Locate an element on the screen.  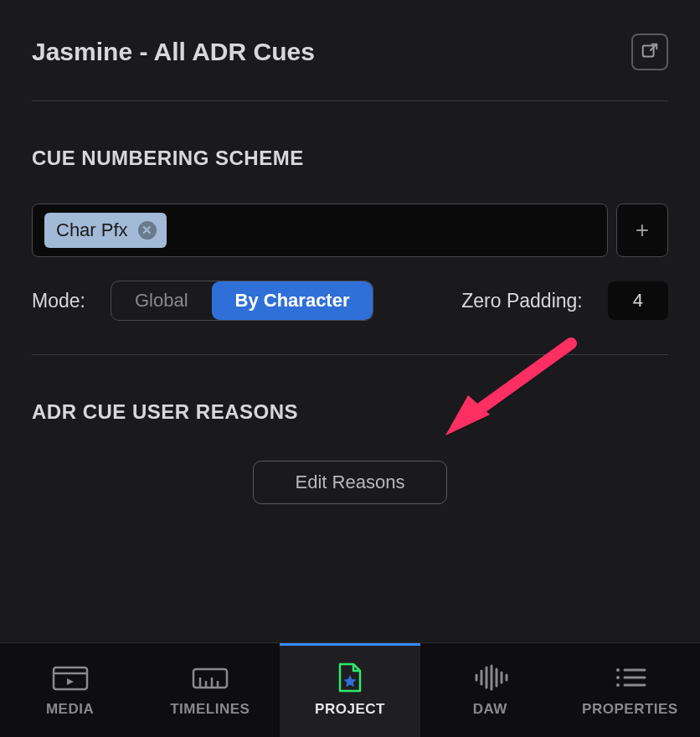
edit-reasons-row: Edit Reasons is located at coordinates (350, 482).